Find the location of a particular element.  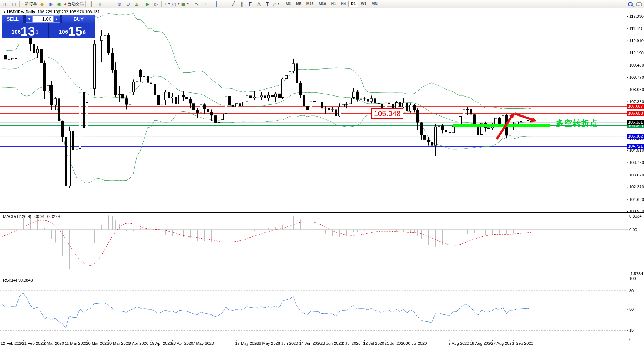

horizontal-line-glyph: ─ is located at coordinates (225, 4).